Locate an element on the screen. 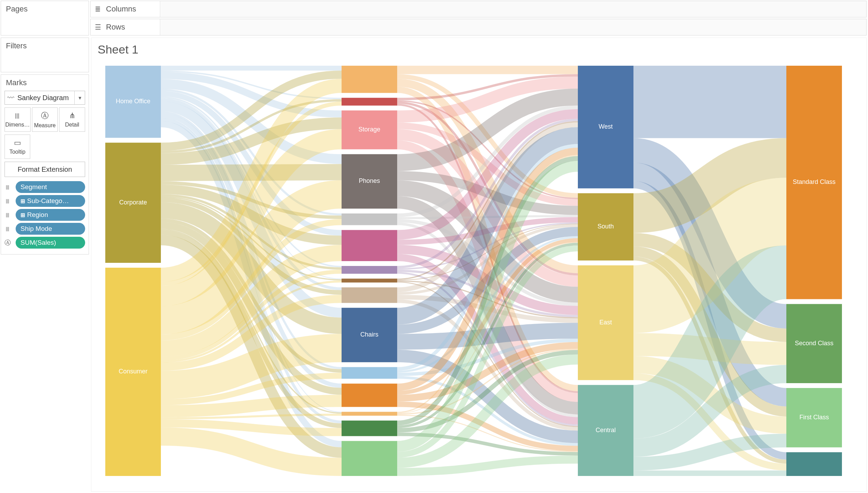  format-extension-button: Format Extension is located at coordinates (45, 169).